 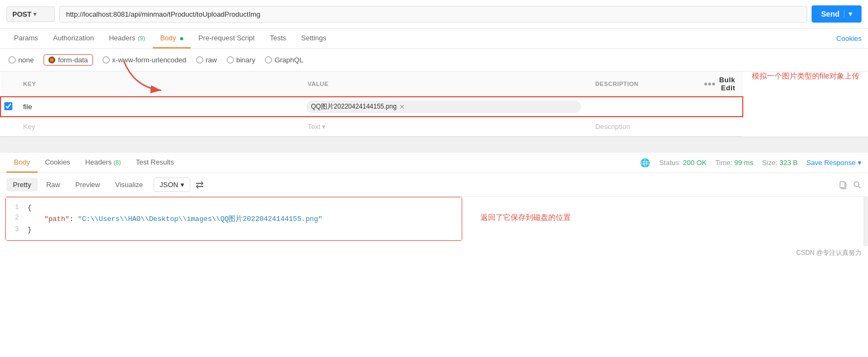 What do you see at coordinates (246, 60) in the screenshot?
I see `option-binary-label: binary` at bounding box center [246, 60].